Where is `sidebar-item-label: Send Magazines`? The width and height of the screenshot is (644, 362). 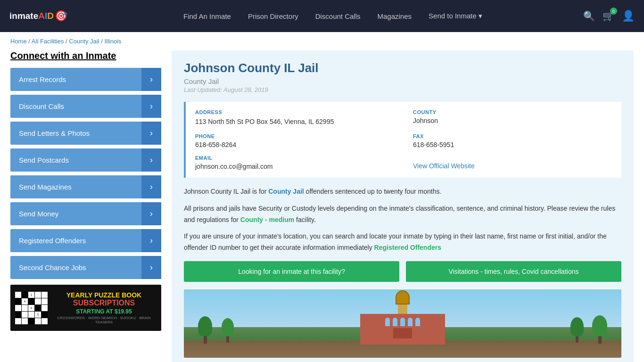
sidebar-item-label: Send Magazines is located at coordinates (76, 187).